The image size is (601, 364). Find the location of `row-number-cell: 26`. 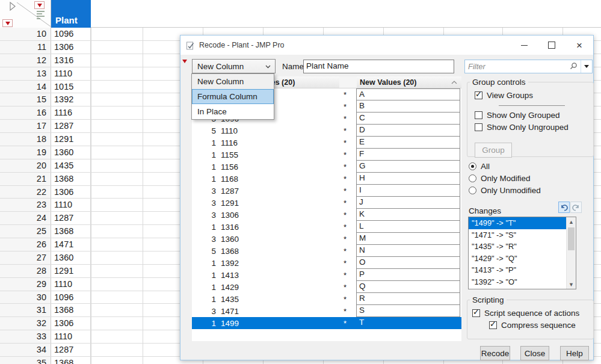

row-number-cell: 26 is located at coordinates (25, 244).